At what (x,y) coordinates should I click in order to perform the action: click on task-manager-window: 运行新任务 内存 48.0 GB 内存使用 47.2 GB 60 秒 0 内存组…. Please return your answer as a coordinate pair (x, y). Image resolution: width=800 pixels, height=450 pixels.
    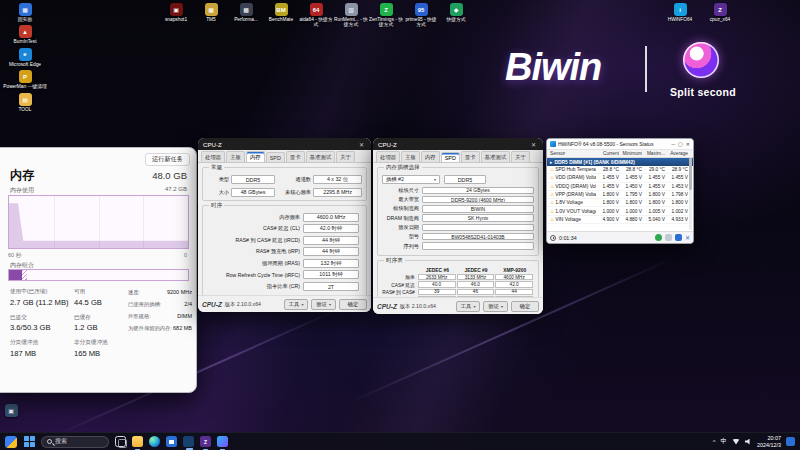
    Looking at the image, I should click on (98, 270).